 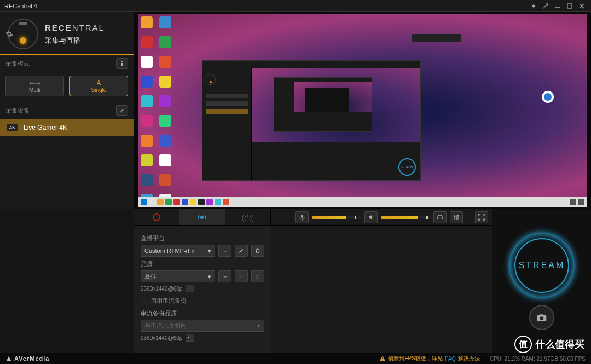 What do you see at coordinates (18, 63) in the screenshot?
I see `capture-mode-label: 采集模式` at bounding box center [18, 63].